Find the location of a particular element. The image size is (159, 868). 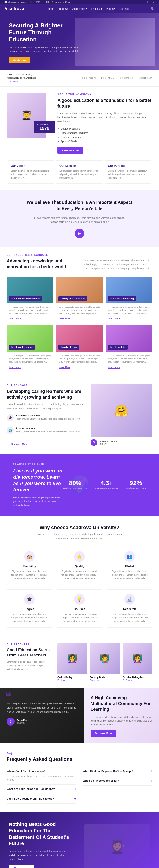

bottom-banner-section: Nothing Beats Good Education For The Bet… is located at coordinates (79, 840).